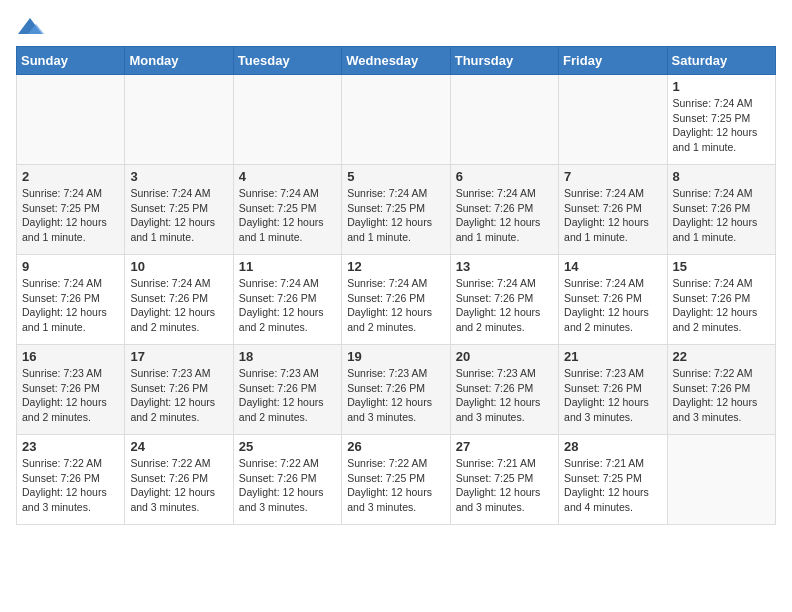 This screenshot has height=612, width=792. Describe the element at coordinates (504, 446) in the screenshot. I see `day-number: 27` at that location.